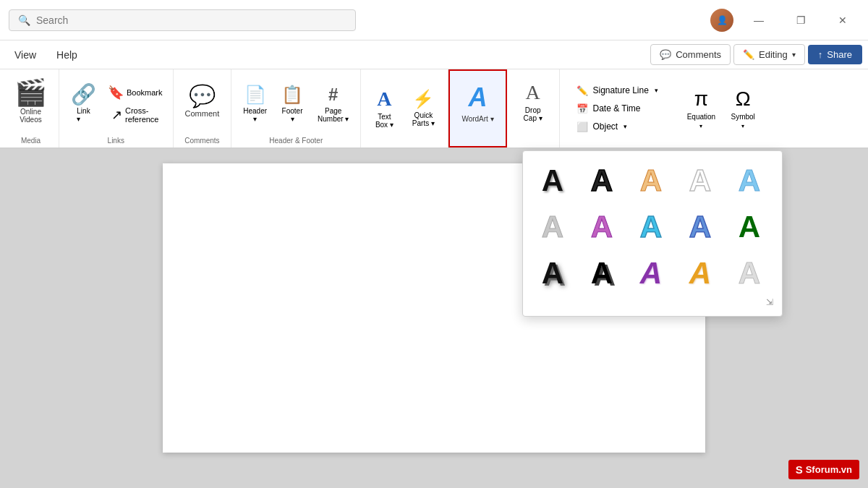 Image resolution: width=868 pixels, height=488 pixels. I want to click on ribbon-group-math: π Equation ▾ Ω Symbol ▾, so click(722, 108).